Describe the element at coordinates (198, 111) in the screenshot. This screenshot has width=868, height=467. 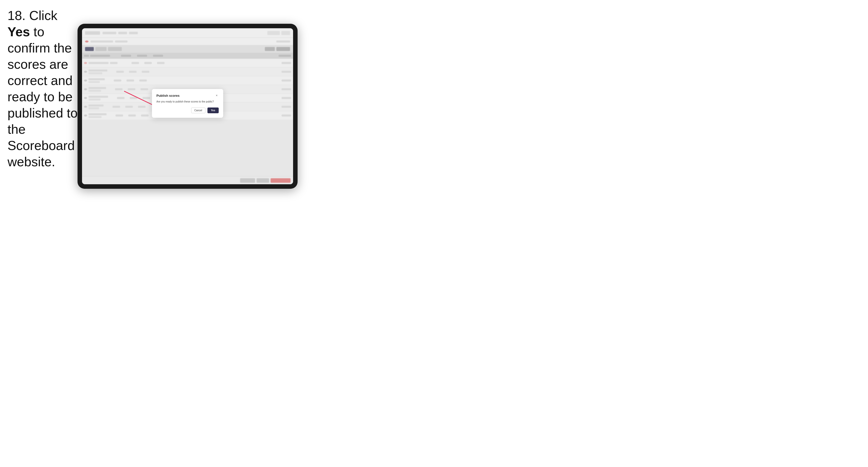
I see `cancel-button: Cancel` at that location.